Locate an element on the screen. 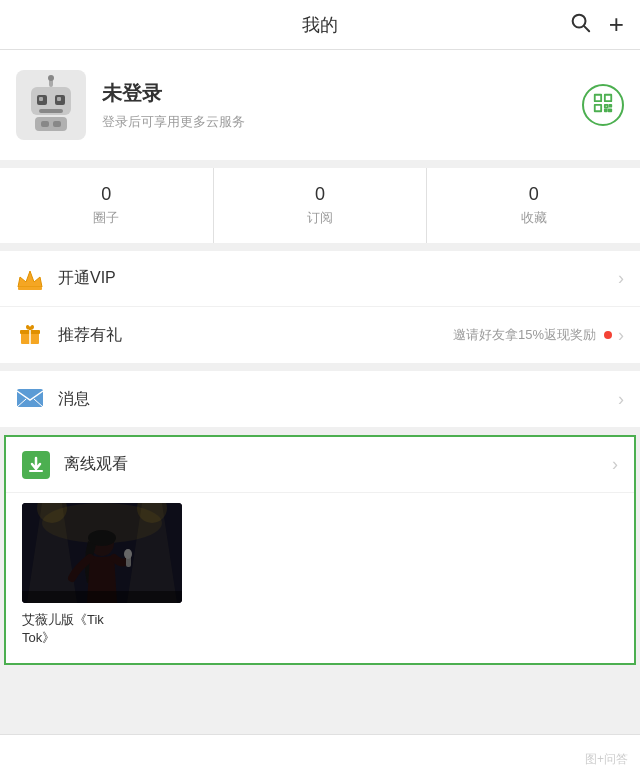 This screenshot has height=784, width=640. stat-favorites: 0 收藏 is located at coordinates (534, 206).